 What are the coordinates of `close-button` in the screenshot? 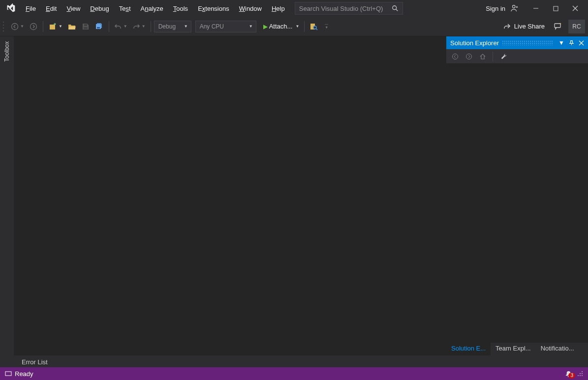 It's located at (575, 8).